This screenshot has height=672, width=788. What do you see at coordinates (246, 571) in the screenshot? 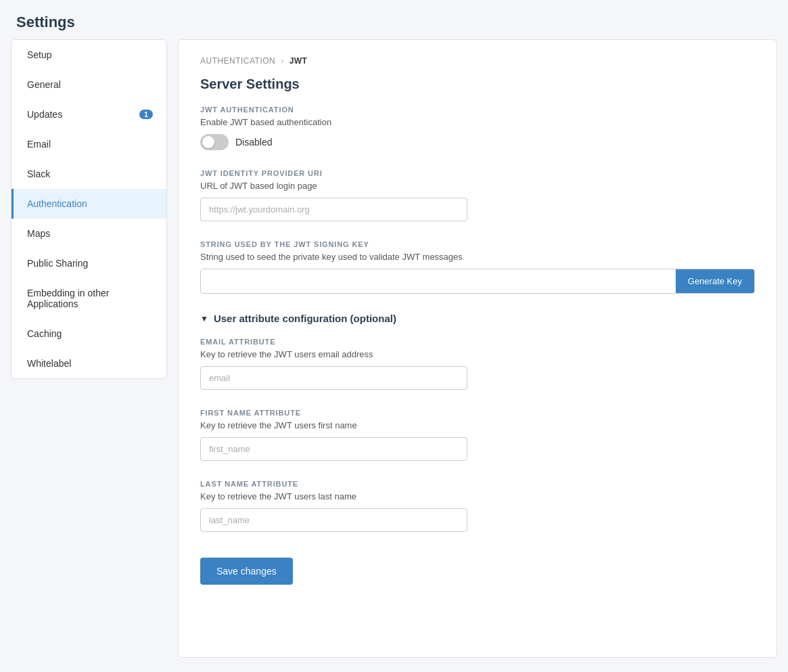
I see `save-changes-button: Save changes` at bounding box center [246, 571].